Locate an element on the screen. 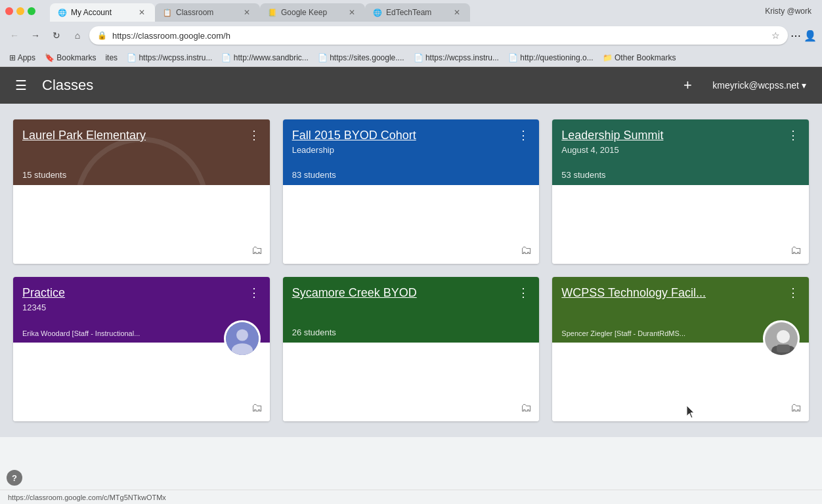 The image size is (822, 504). card-folder-button-leadership-summit: 🗂 is located at coordinates (796, 251).